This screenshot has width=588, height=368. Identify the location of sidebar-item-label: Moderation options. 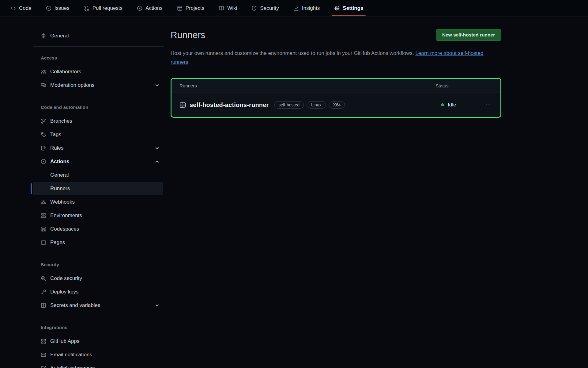
(72, 85).